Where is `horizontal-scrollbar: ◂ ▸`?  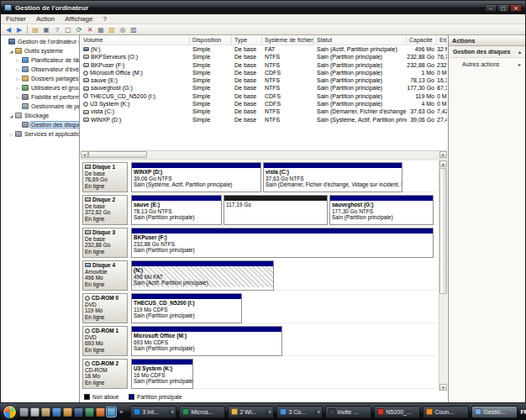
horizontal-scrollbar: ◂ ▸ is located at coordinates (264, 155).